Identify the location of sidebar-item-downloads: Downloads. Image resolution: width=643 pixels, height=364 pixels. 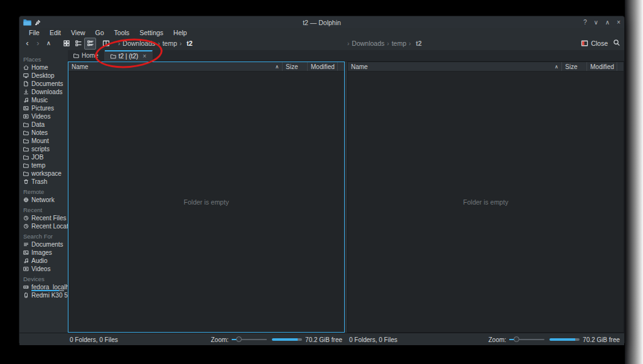
(44, 92).